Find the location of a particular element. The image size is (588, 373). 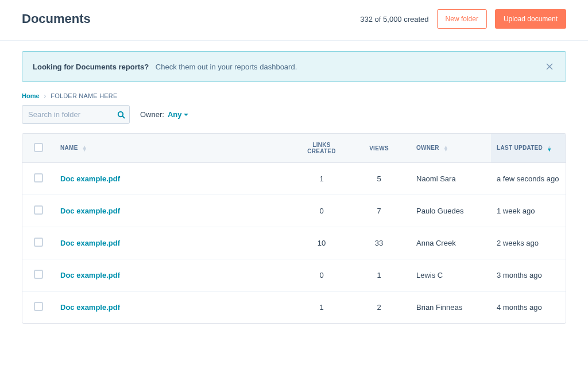

filter-row: Owner: Any is located at coordinates (294, 115).